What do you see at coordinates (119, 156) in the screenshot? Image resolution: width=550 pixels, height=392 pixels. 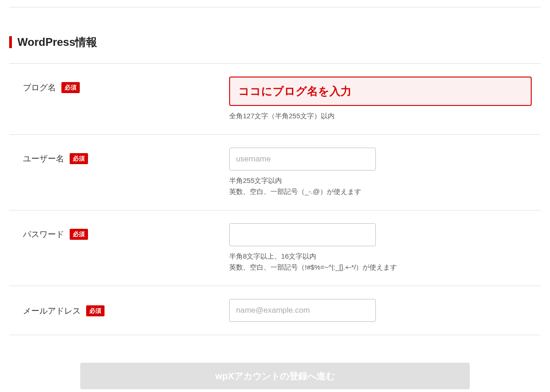 I see `form-label-col: ユーザー名 必須` at bounding box center [119, 156].